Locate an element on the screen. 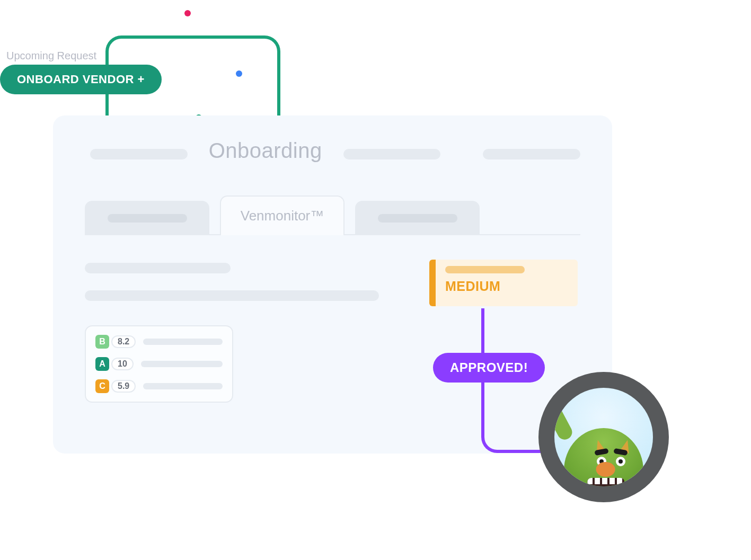 The width and height of the screenshot is (751, 560). risk-accent-bar is located at coordinates (432, 283).